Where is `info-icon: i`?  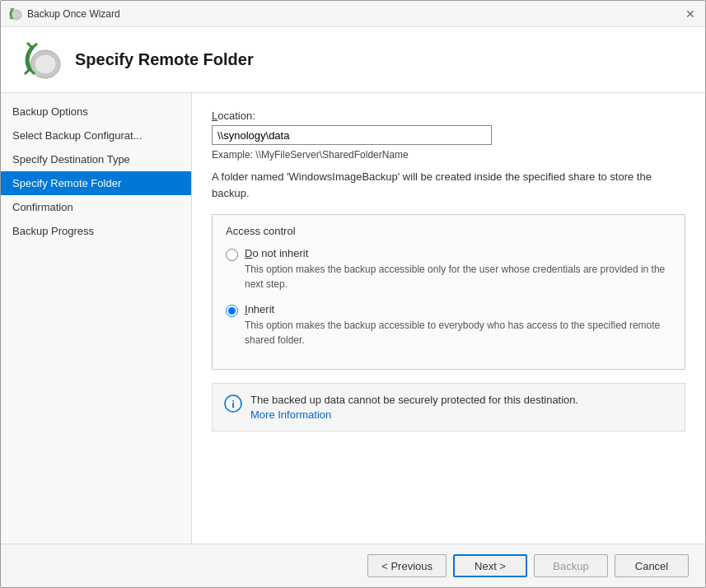
info-icon: i is located at coordinates (233, 404).